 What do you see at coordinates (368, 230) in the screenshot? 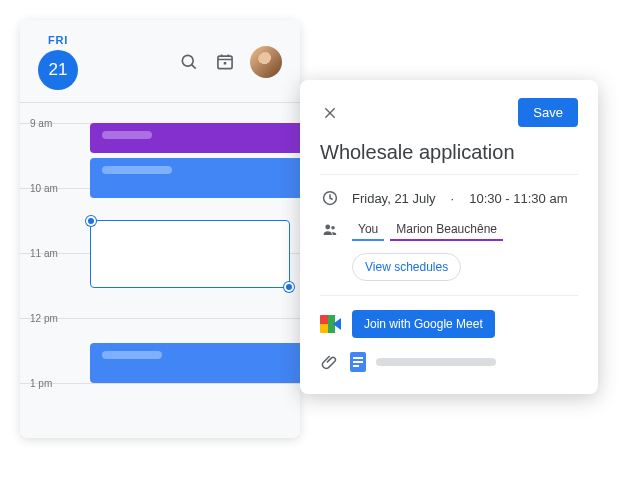
I see `guest-chip-you: You` at bounding box center [368, 230].